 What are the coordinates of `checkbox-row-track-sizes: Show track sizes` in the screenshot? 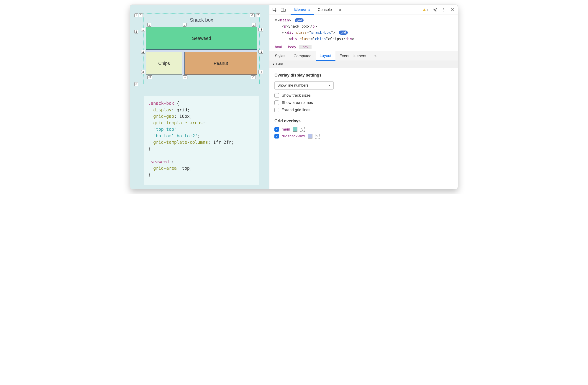 It's located at (364, 95).